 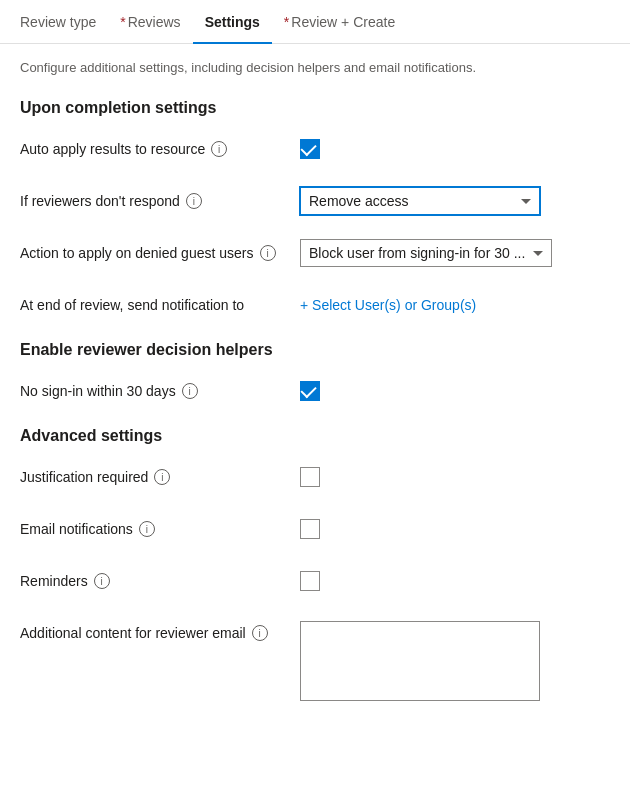 I want to click on email-notifications-label: Email notifications i, so click(x=160, y=529).